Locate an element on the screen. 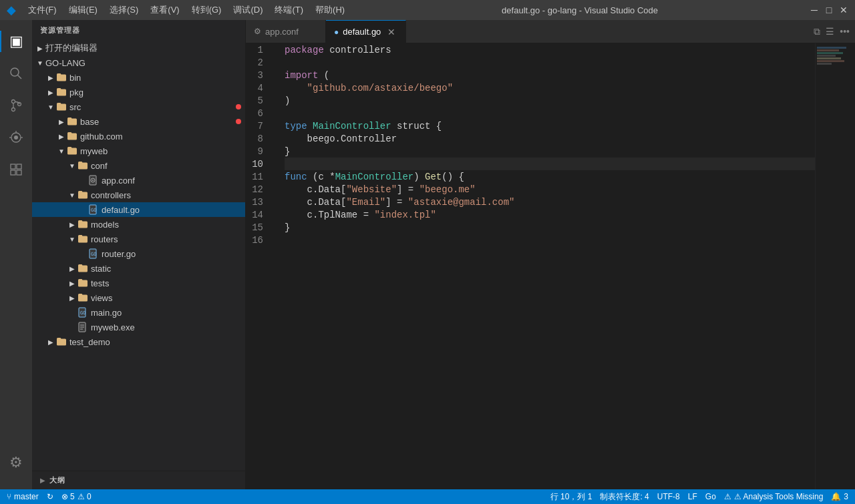 This screenshot has width=855, height=504. language-text: Go is located at coordinates (711, 497).